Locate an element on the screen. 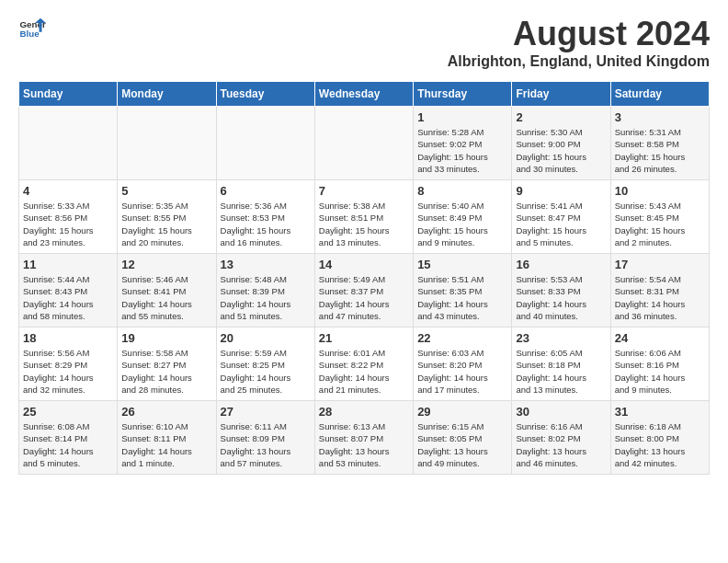 Image resolution: width=728 pixels, height=563 pixels. day-info: Sunrise: 5:44 AM Sunset: 8:43 PM Dayligh… is located at coordinates (68, 298).